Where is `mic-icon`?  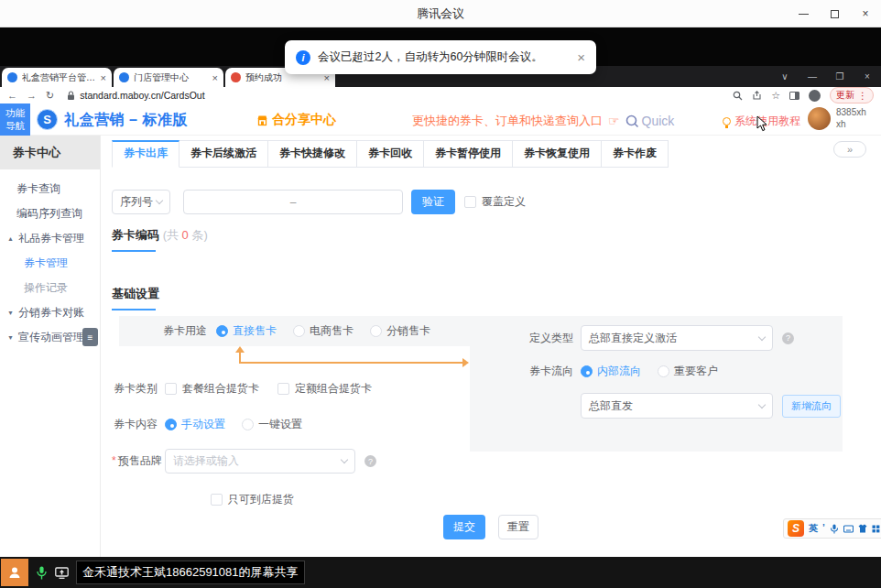
mic-icon is located at coordinates (42, 573).